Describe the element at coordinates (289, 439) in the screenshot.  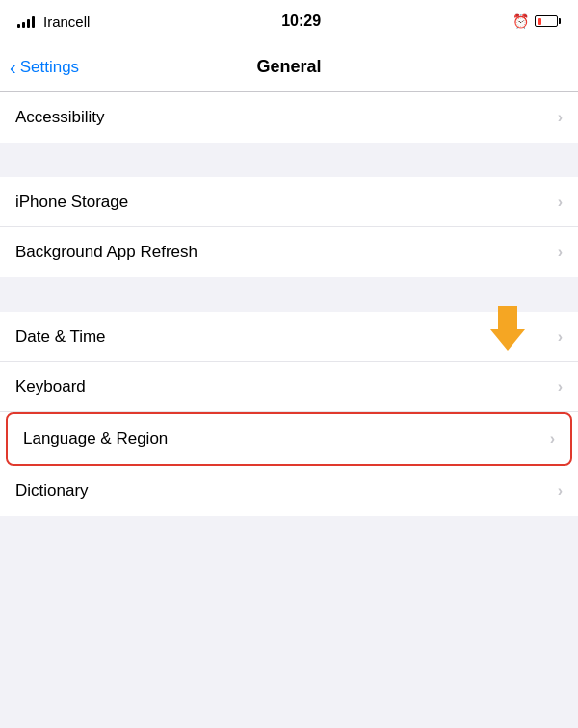
I see `language-region-row: Language & Region ›` at that location.